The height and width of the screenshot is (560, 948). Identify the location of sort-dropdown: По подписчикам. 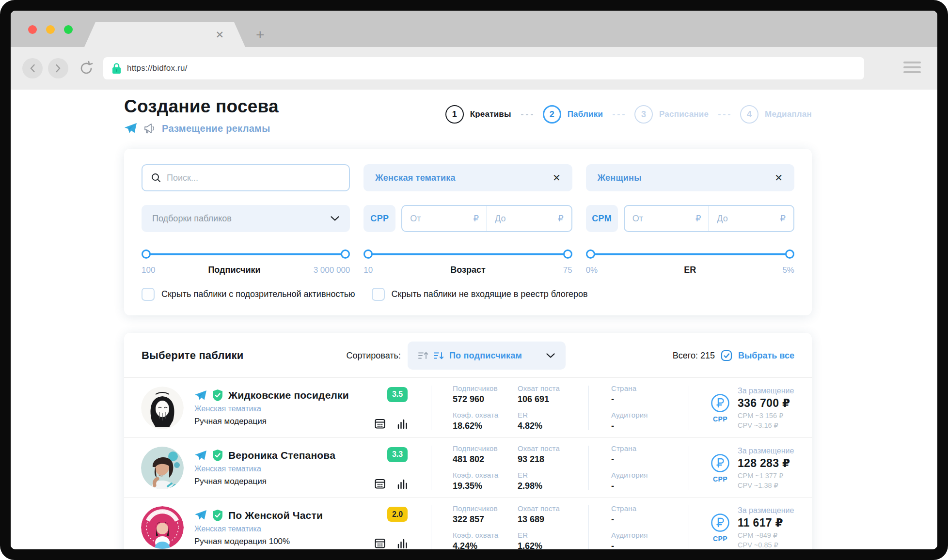
(487, 356).